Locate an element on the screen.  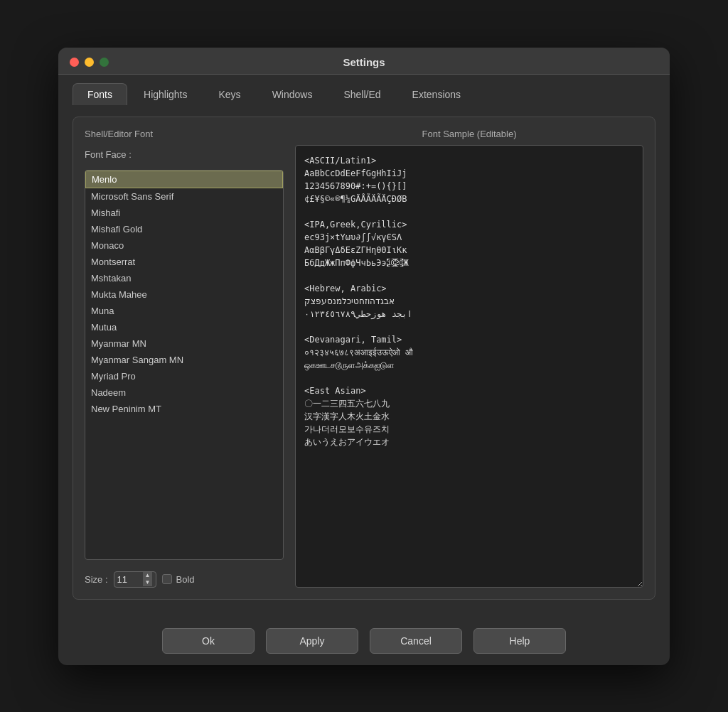
font-list-item: Myanmar MN is located at coordinates (184, 344).